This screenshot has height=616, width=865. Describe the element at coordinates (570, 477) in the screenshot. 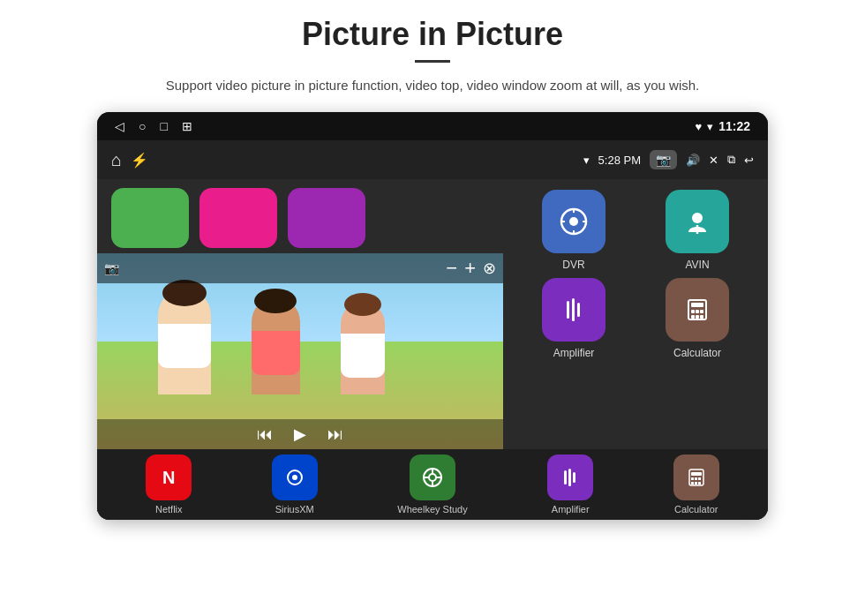

I see `amplifier-bottom-icon-box` at that location.